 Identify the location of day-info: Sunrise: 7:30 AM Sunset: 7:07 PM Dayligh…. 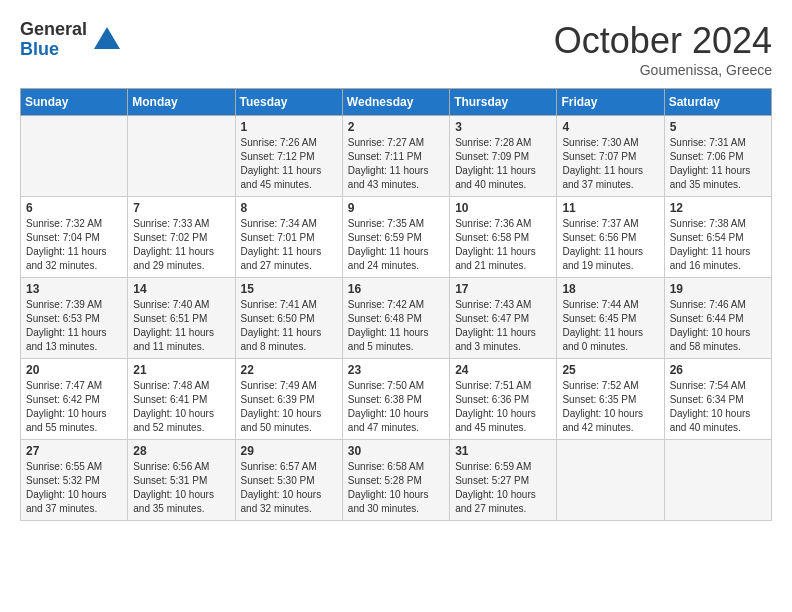
(610, 164).